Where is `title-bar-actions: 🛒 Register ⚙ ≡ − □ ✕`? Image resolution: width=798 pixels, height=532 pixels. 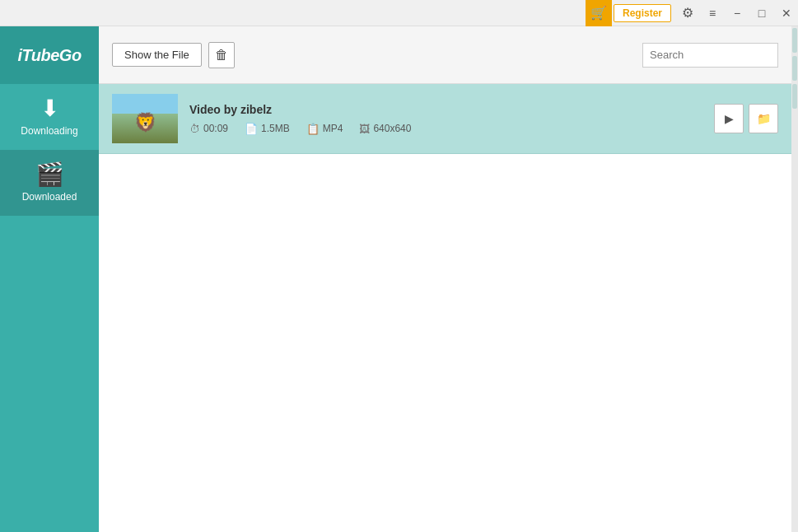
title-bar-actions: 🛒 Register ⚙ ≡ − □ ✕ is located at coordinates (692, 13).